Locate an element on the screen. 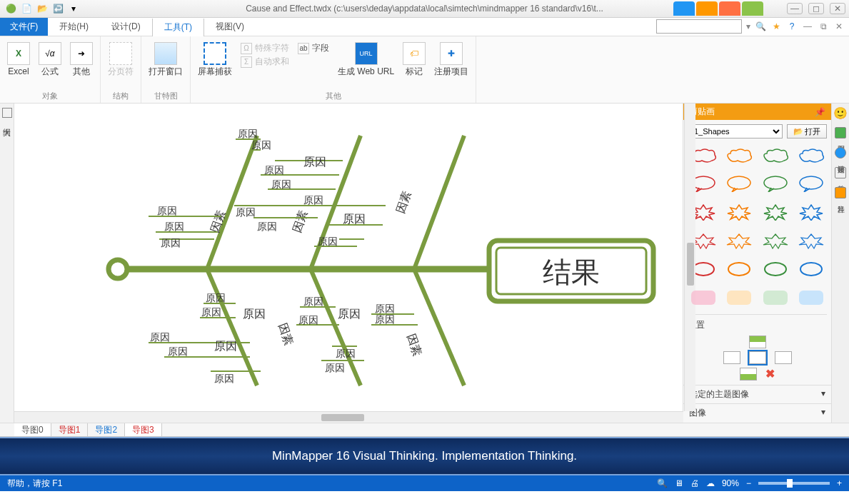 This screenshot has height=504, width=849. vertical-scrollbar is located at coordinates (690, 257).